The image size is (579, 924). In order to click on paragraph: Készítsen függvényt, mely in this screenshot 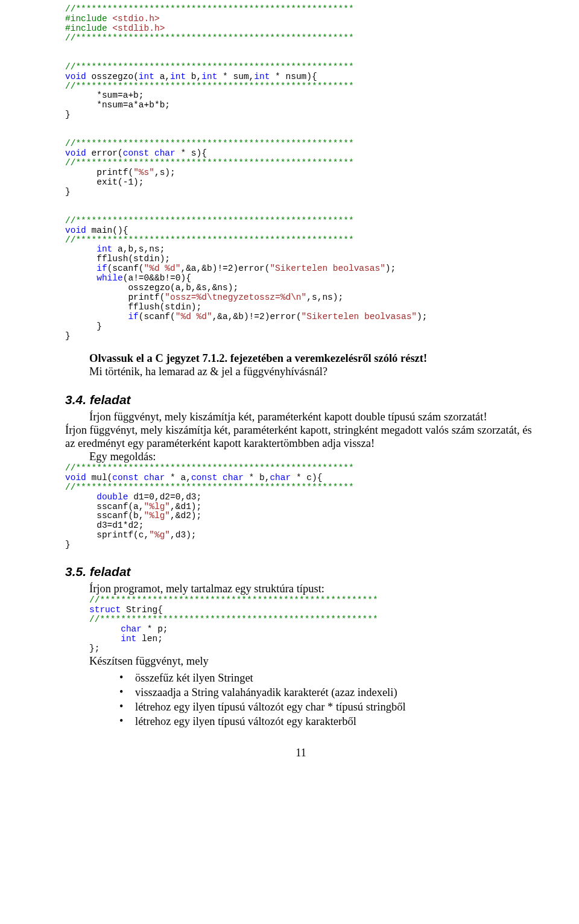, I will do `click(301, 662)`.